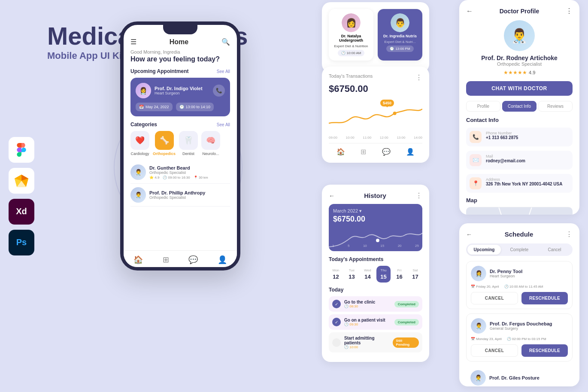  I want to click on phone-notch, so click(180, 30).